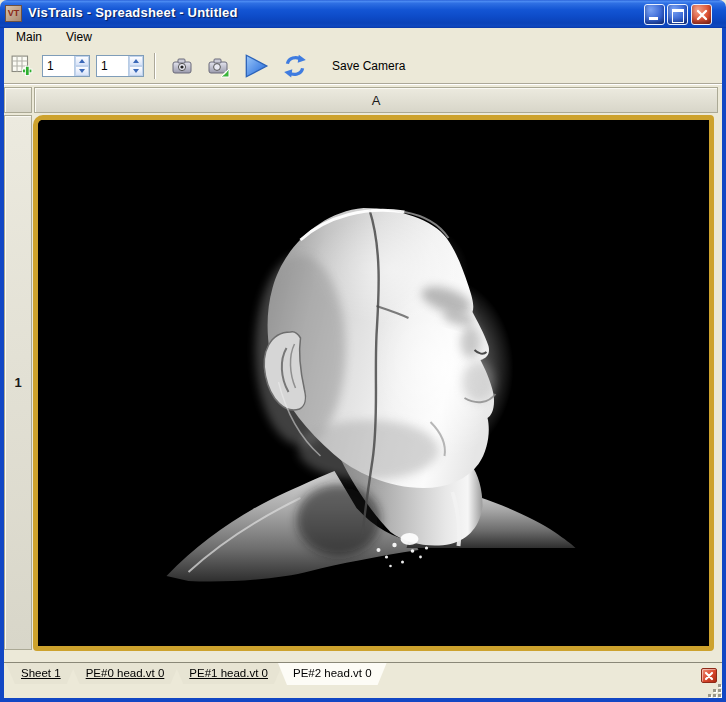  What do you see at coordinates (58, 66) in the screenshot?
I see `row-count-input` at bounding box center [58, 66].